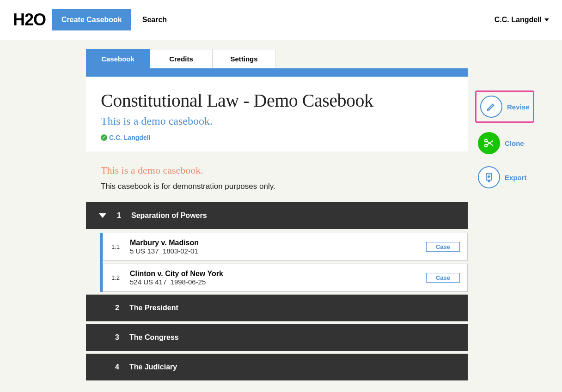 The height and width of the screenshot is (392, 562). I want to click on user-name-label: C.C. Langdell, so click(518, 20).